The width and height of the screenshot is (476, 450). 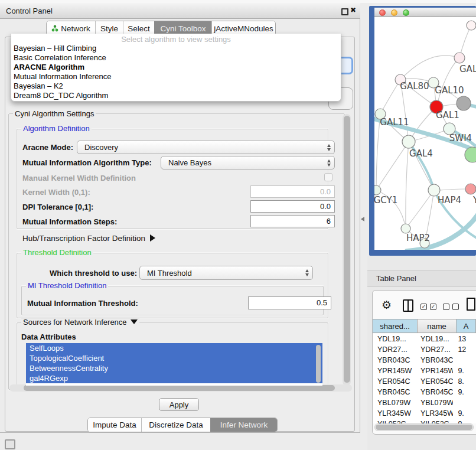 I want to click on settings-vscroll-thumb, so click(x=347, y=249).